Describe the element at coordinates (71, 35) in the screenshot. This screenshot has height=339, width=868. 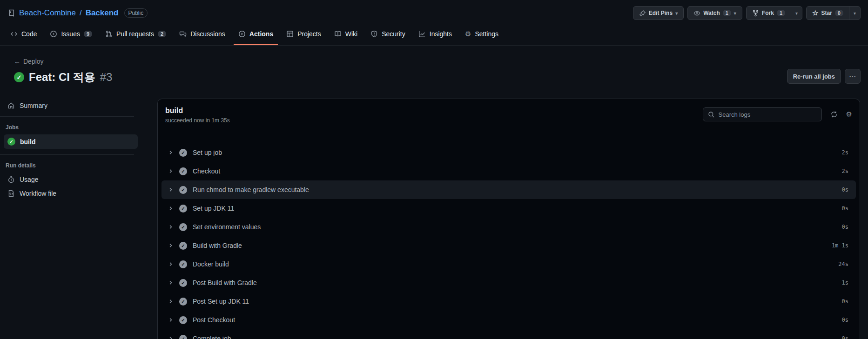
I see `tab-issues: Issues 9` at that location.